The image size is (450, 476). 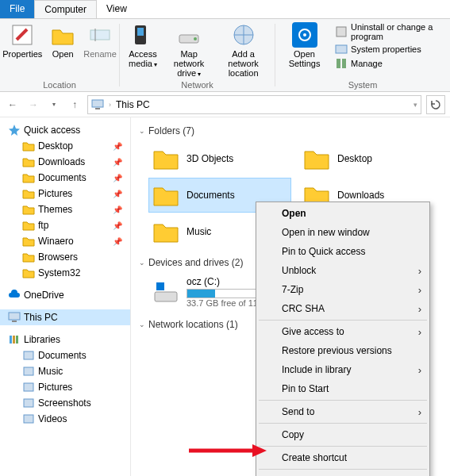 I want to click on cm-7zip: 7-Zip, so click(x=343, y=290).